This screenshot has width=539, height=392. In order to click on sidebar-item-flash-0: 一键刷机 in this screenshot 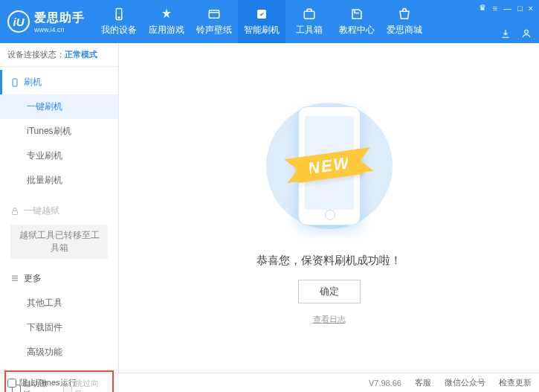, I will do `click(59, 107)`.